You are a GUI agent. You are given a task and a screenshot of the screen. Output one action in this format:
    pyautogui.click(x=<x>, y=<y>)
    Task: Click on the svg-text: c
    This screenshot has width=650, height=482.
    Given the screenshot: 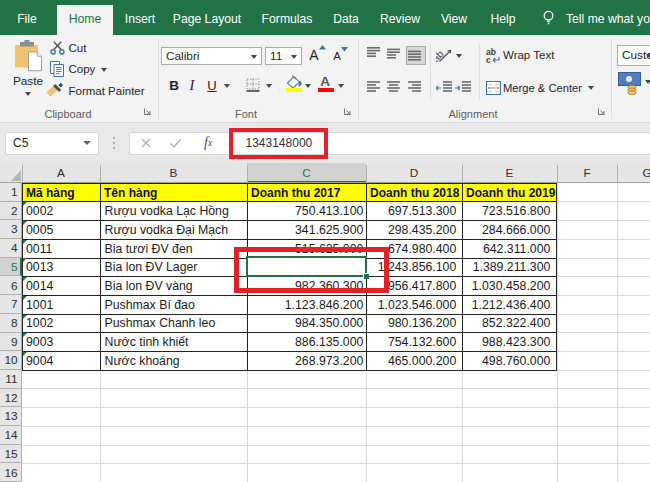 What is the action you would take?
    pyautogui.click(x=488, y=60)
    